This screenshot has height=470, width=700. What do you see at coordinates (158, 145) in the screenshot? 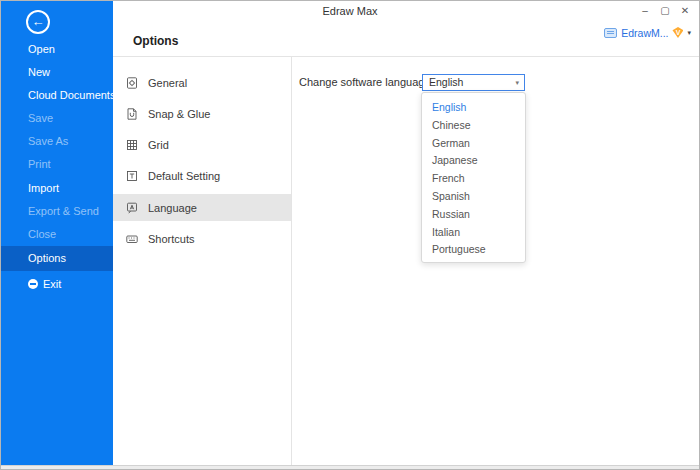
I see `options-nav-label: Grid` at bounding box center [158, 145].